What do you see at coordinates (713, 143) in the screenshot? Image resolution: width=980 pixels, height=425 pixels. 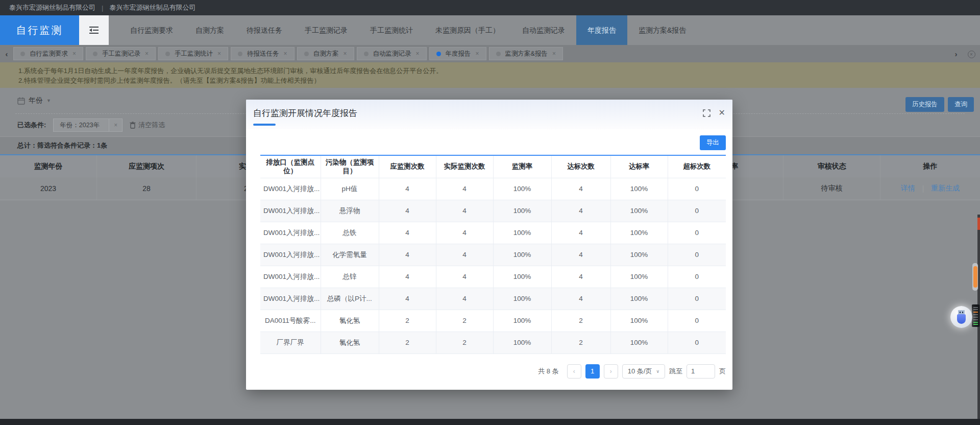 I see `export-button: 导出` at bounding box center [713, 143].